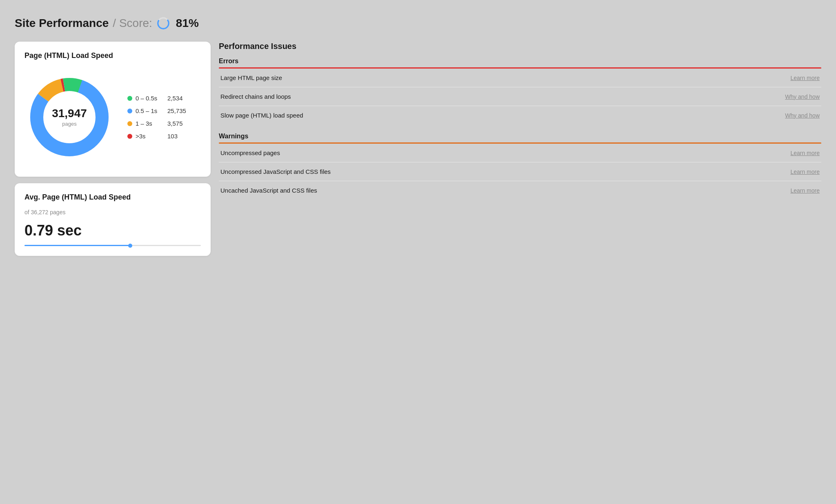 This screenshot has width=836, height=504. What do you see at coordinates (520, 172) in the screenshot?
I see `issue-row: Uncompressed JavaScript and CSS files Le…` at bounding box center [520, 172].